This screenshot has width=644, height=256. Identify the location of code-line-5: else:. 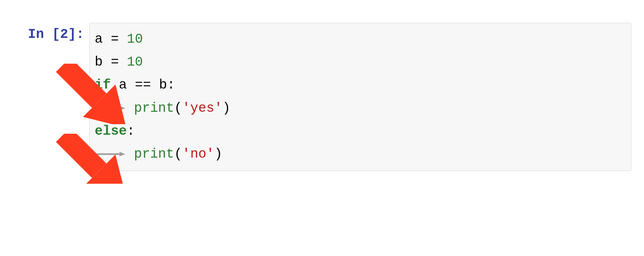
(360, 131).